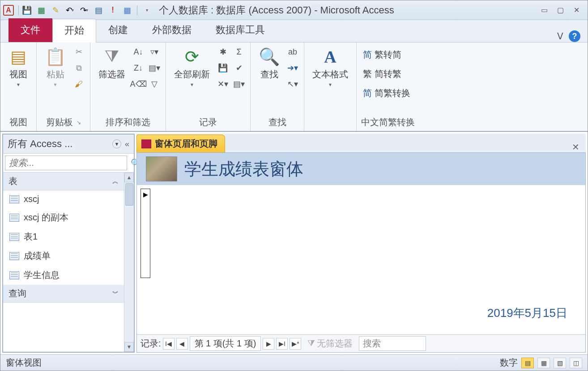 The height and width of the screenshot is (371, 588). What do you see at coordinates (192, 74) in the screenshot?
I see `refresh-label: 全部刷新` at bounding box center [192, 74].